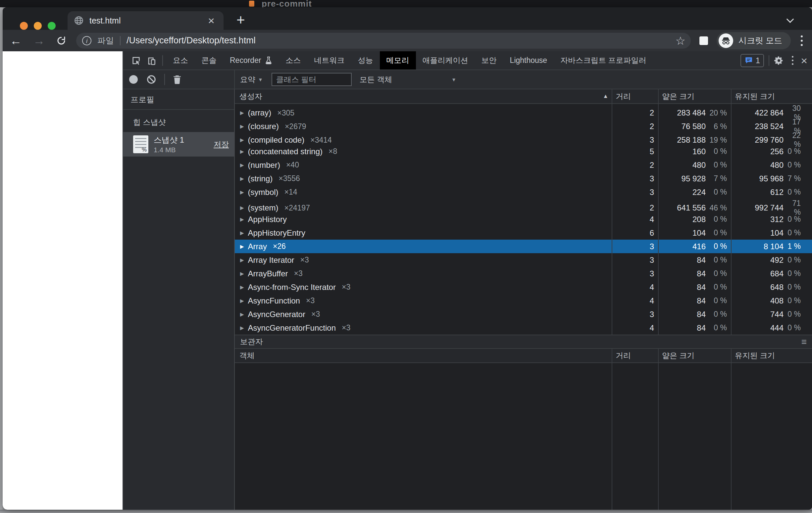  Describe the element at coordinates (221, 144) in the screenshot. I see `save-snapshot-link: 저장` at that location.